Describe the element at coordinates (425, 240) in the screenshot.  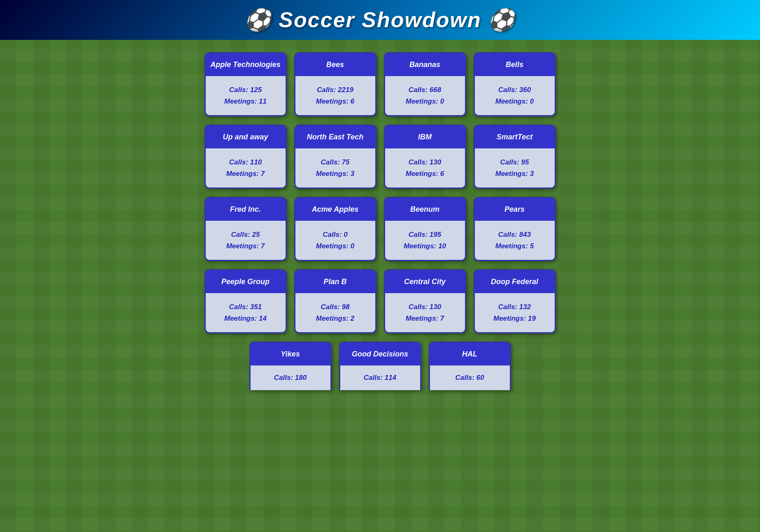
I see `card-body-beenum: Calls: 195Meetings: 10` at that location.